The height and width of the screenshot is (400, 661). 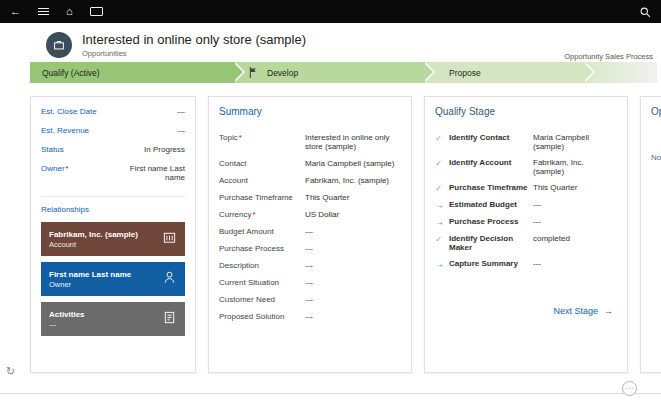 I want to click on tile-subtitle: ---, so click(x=106, y=324).